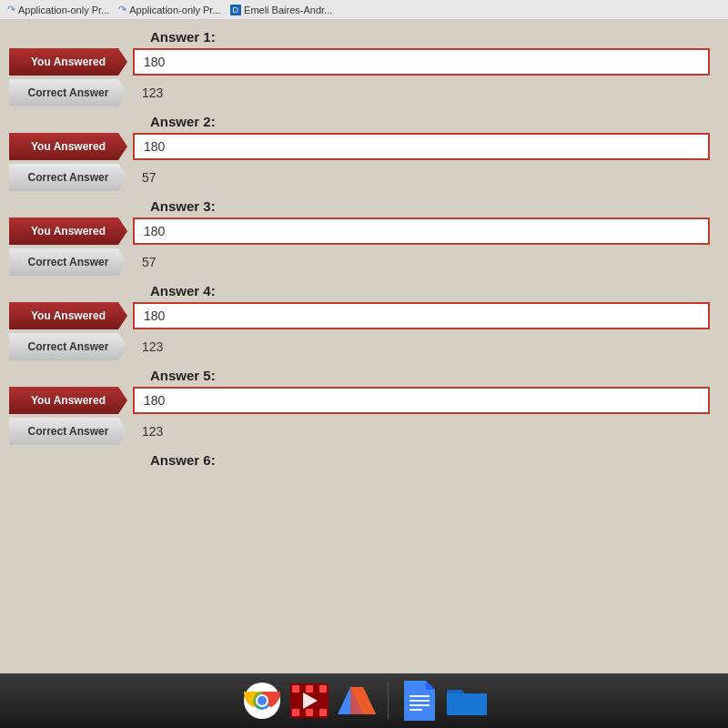 The image size is (728, 728). Describe the element at coordinates (359, 262) in the screenshot. I see `correct-answer-row-3: Correct Answer57` at that location.